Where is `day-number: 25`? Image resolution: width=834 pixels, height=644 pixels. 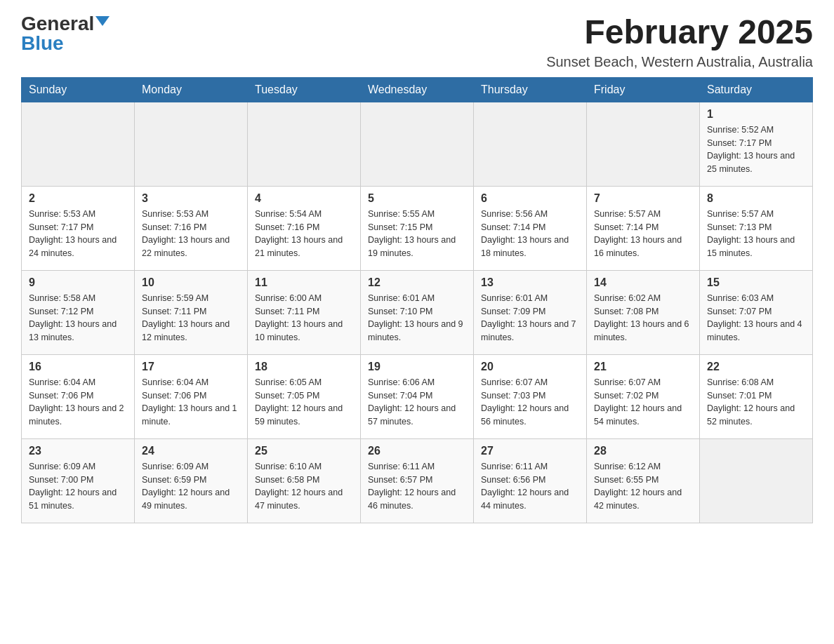 day-number: 25 is located at coordinates (304, 451).